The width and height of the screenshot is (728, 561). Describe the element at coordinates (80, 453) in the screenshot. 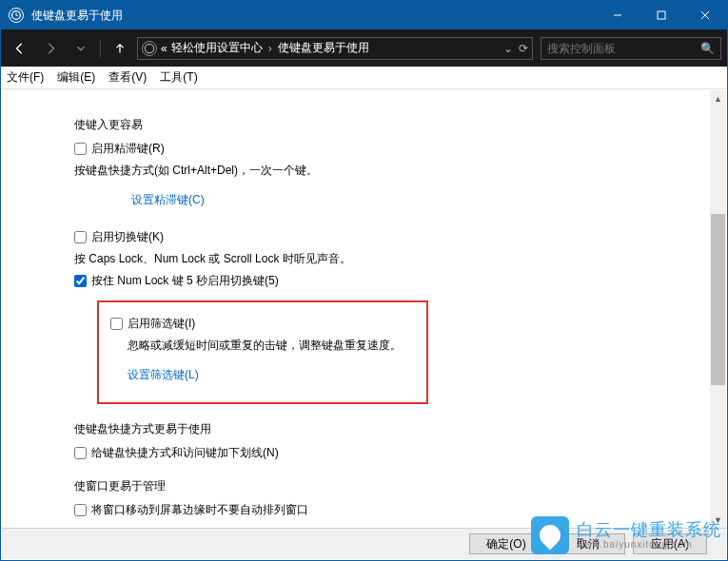

I see `underline-checkbox` at that location.